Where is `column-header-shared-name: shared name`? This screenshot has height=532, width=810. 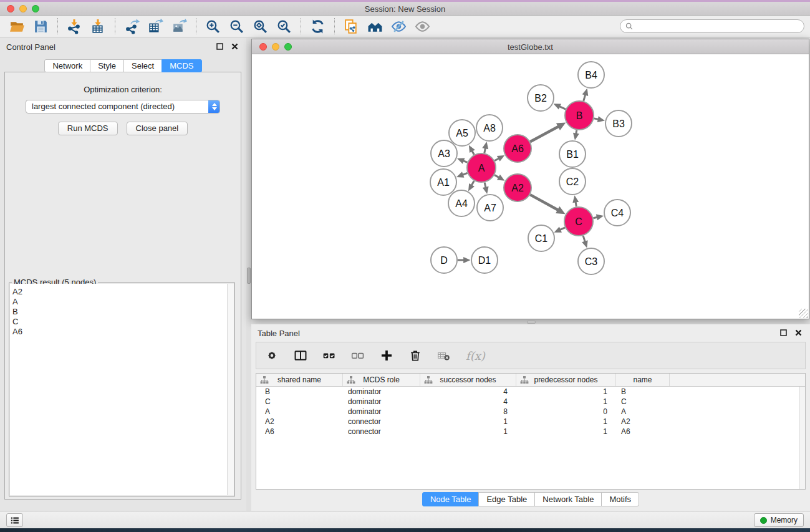 column-header-shared-name: shared name is located at coordinates (299, 380).